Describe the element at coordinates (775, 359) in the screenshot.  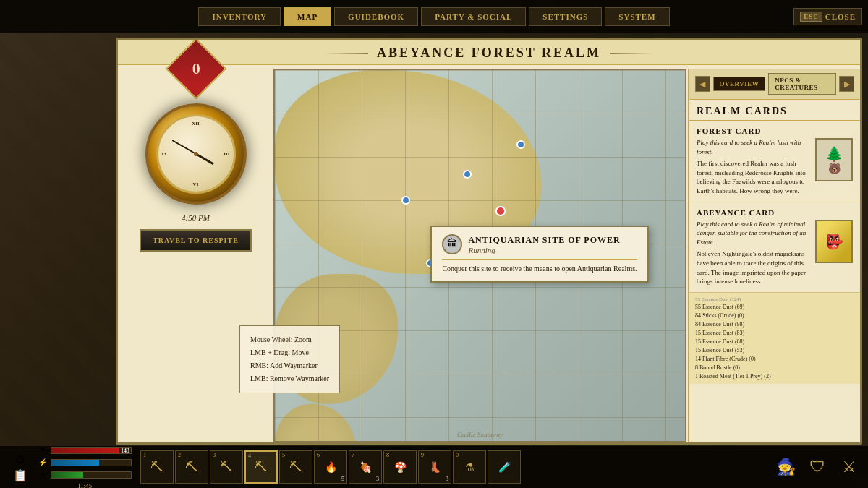
I see `inventory-item-7: 14 Plant Fibre (Crude) (0)` at that location.